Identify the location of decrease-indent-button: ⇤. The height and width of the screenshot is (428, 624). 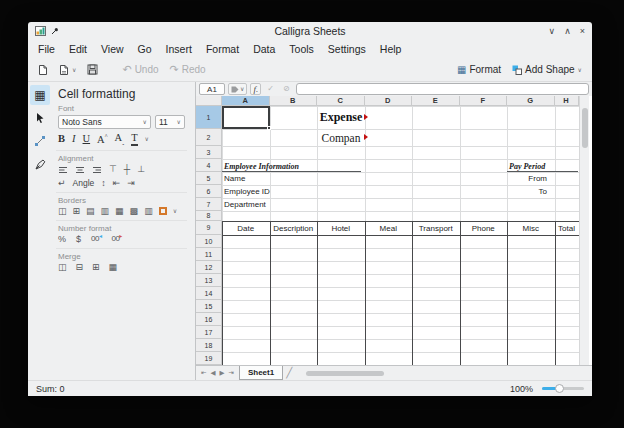
(117, 184).